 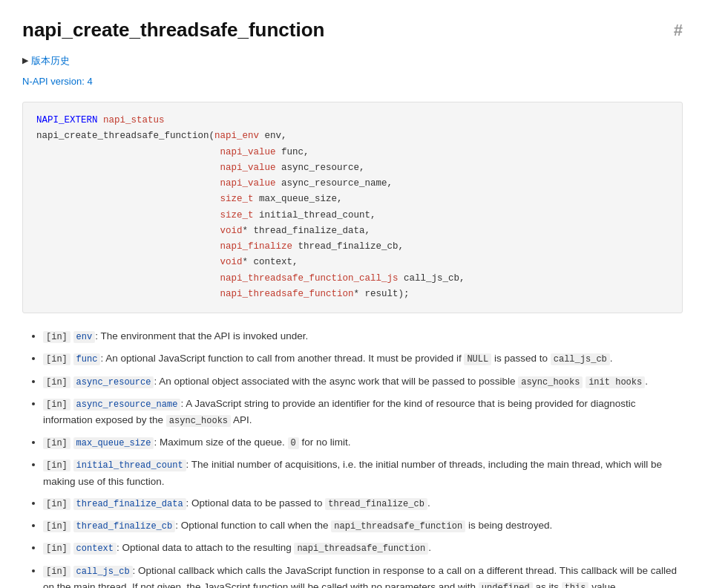 What do you see at coordinates (506, 585) in the screenshot?
I see `inline-code: undefined` at bounding box center [506, 585].